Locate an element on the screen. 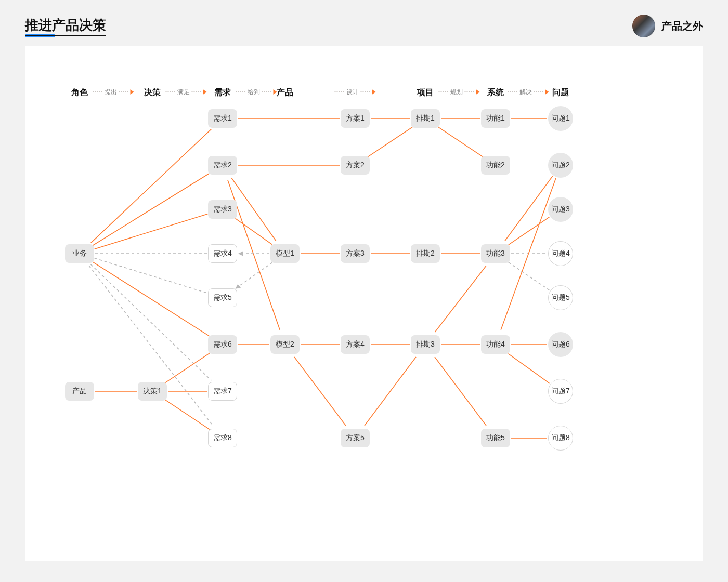  page-title: 推进产品决策 is located at coordinates (66, 26).